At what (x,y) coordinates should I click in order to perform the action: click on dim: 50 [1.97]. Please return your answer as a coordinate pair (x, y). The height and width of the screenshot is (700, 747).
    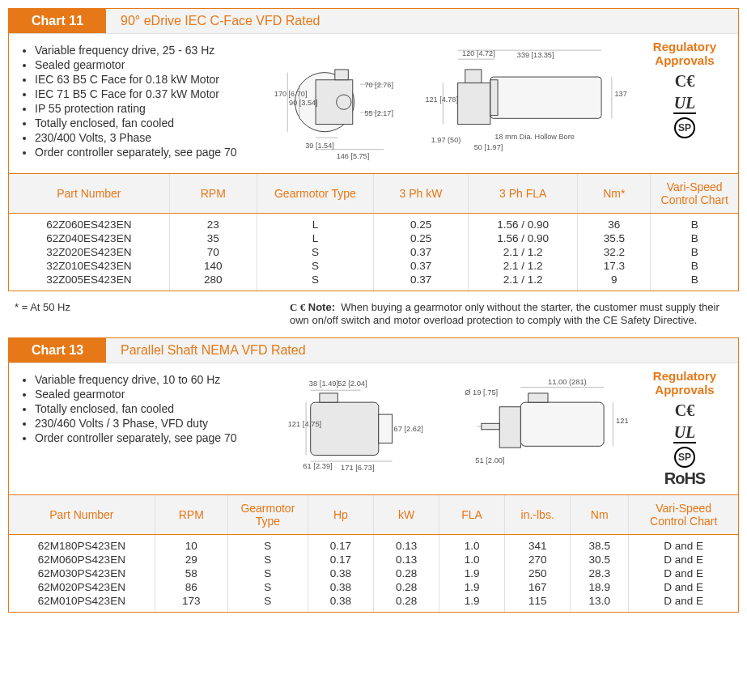
    Looking at the image, I should click on (489, 147).